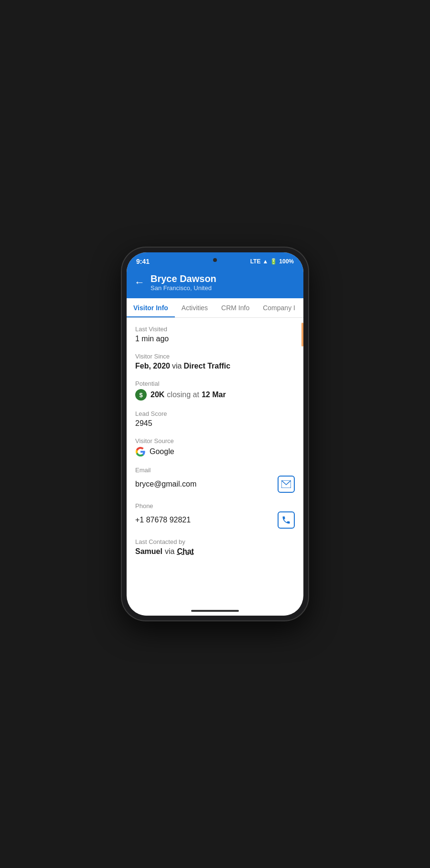 The image size is (430, 868). What do you see at coordinates (215, 547) in the screenshot?
I see `last-contacted-section: Last Contacted by Samuel via Chat` at bounding box center [215, 547].